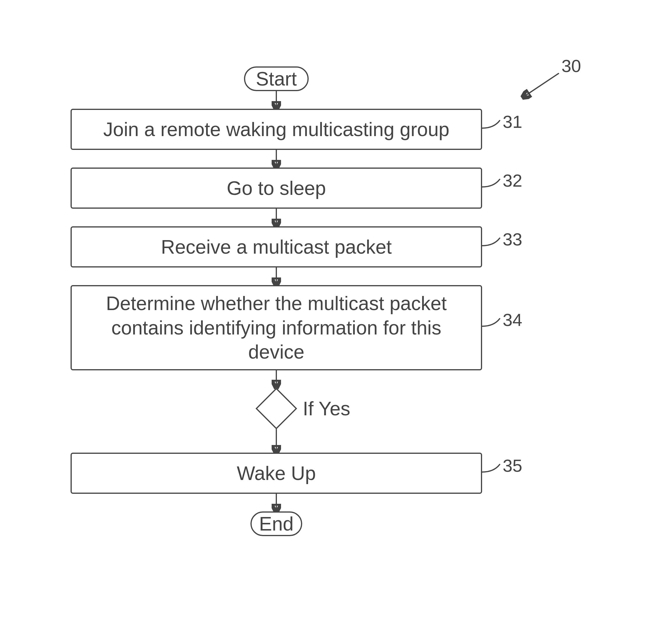 This screenshot has height=619, width=672. What do you see at coordinates (276, 188) in the screenshot?
I see `process-step-32: Go to sleep` at bounding box center [276, 188].